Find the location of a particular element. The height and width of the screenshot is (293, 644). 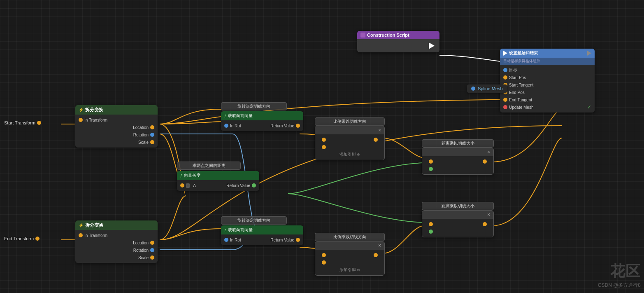

split-top-scale-label: Scale is located at coordinates (114, 143).